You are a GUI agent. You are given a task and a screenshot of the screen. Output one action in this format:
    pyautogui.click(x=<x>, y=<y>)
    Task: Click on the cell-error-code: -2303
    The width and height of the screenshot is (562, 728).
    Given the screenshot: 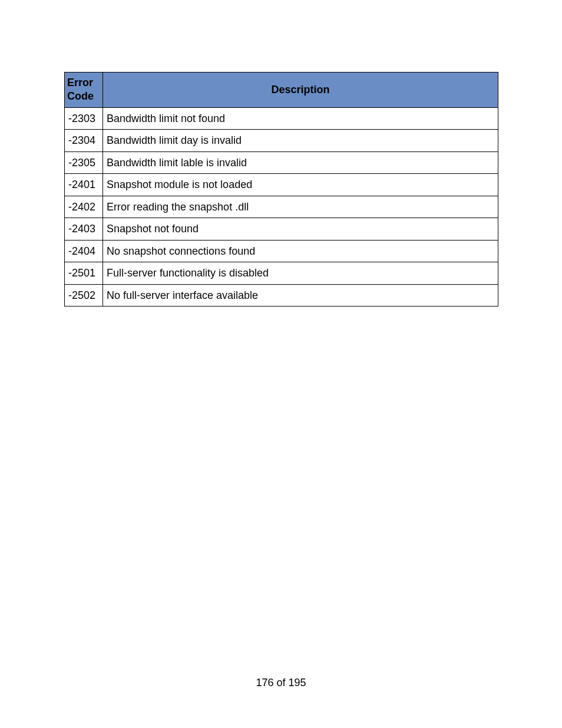 What is the action you would take?
    pyautogui.click(x=84, y=118)
    